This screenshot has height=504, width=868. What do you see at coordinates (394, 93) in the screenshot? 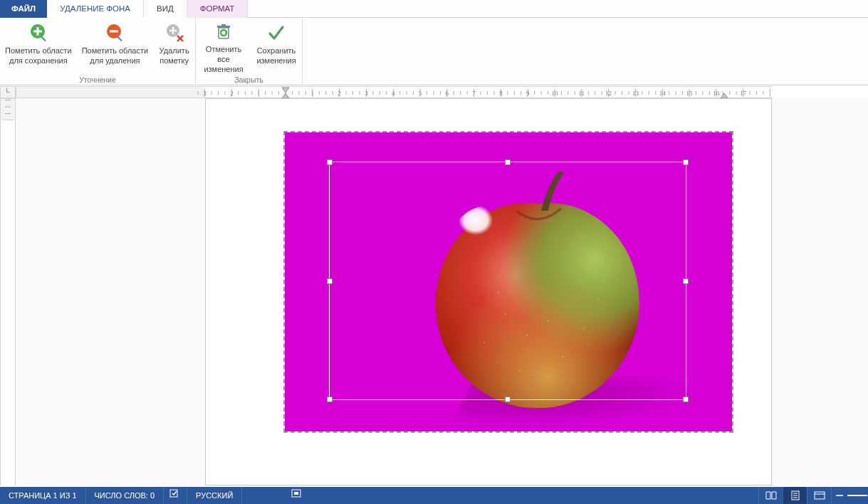
I see `horizontal-ruler: 3211234567891011121314151617` at bounding box center [394, 93].